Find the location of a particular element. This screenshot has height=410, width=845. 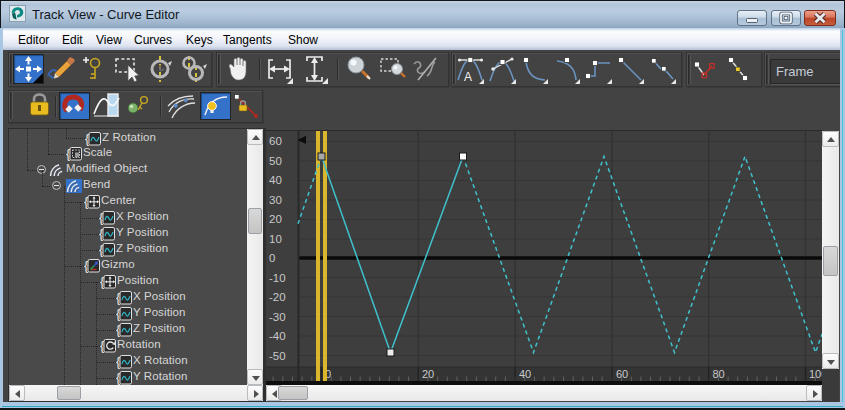

svg-text: 0 is located at coordinates (272, 258).